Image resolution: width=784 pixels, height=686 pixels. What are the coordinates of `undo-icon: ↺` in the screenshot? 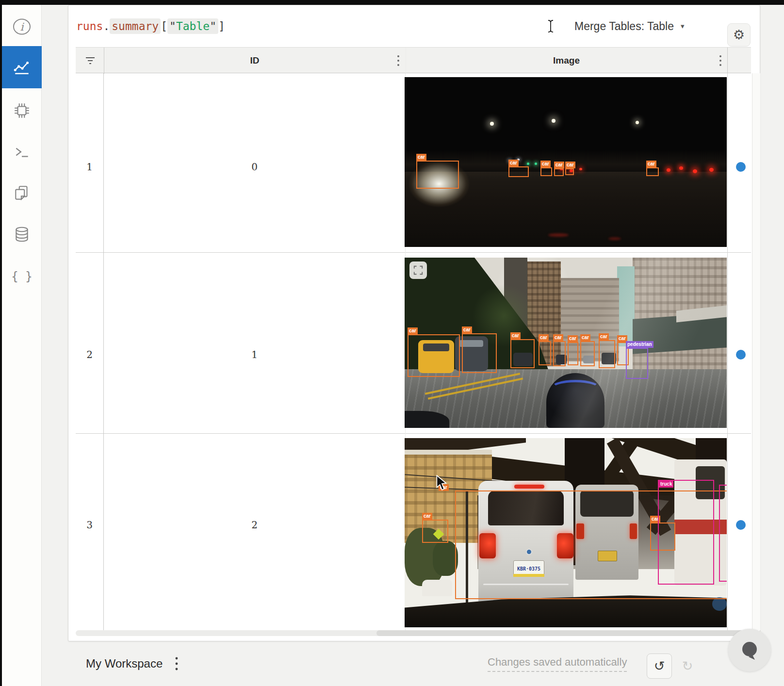 It's located at (660, 666).